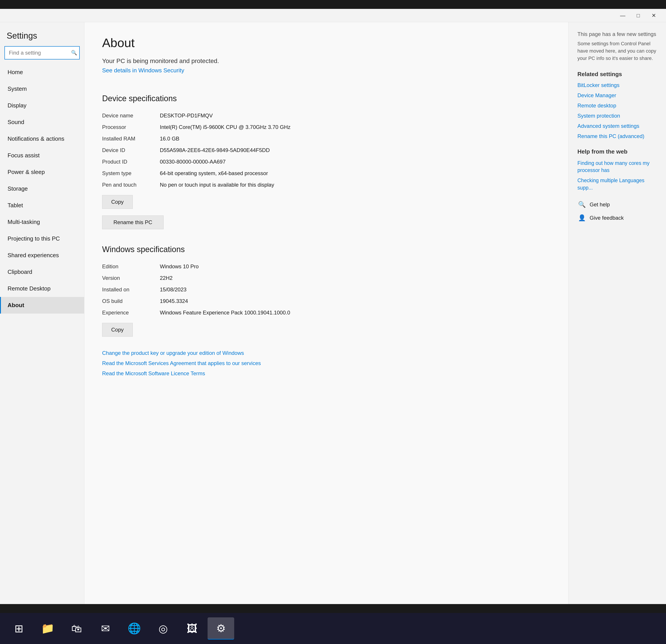 The image size is (666, 644). Describe the element at coordinates (202, 290) in the screenshot. I see `table-row: Installed on 15/08/2023` at that location.